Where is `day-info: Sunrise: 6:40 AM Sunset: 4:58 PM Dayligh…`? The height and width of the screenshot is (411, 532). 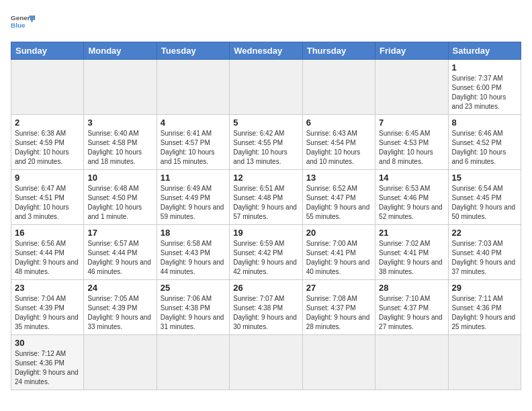
day-info: Sunrise: 6:40 AM Sunset: 4:58 PM Dayligh… is located at coordinates (120, 148).